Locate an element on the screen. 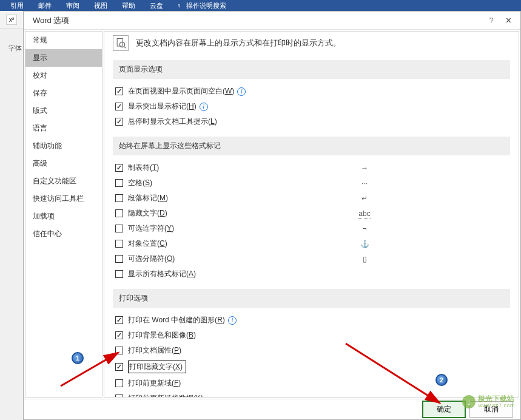 This screenshot has height=420, width=521. format-symbol: ¬ is located at coordinates (365, 229).